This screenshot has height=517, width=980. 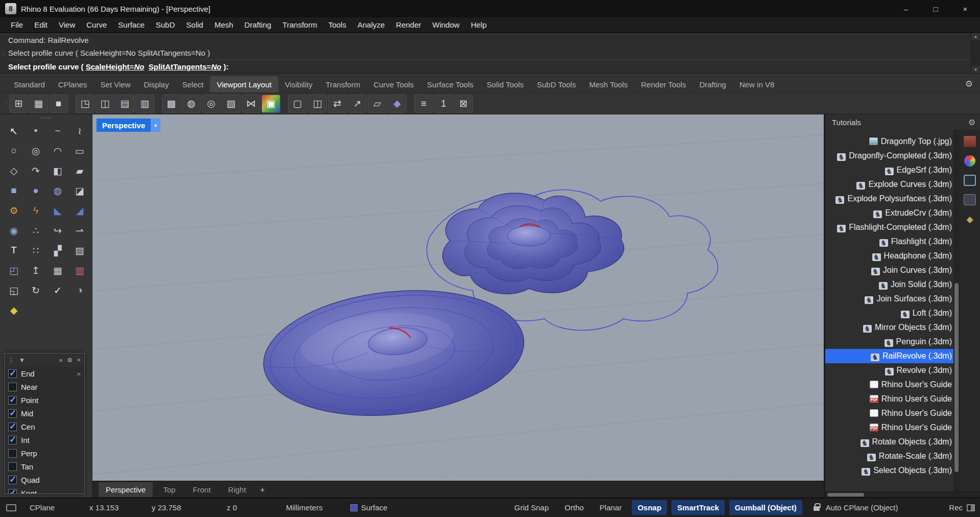 What do you see at coordinates (698, 508) in the screenshot?
I see `status-toggle: SmartTrack` at bounding box center [698, 508].